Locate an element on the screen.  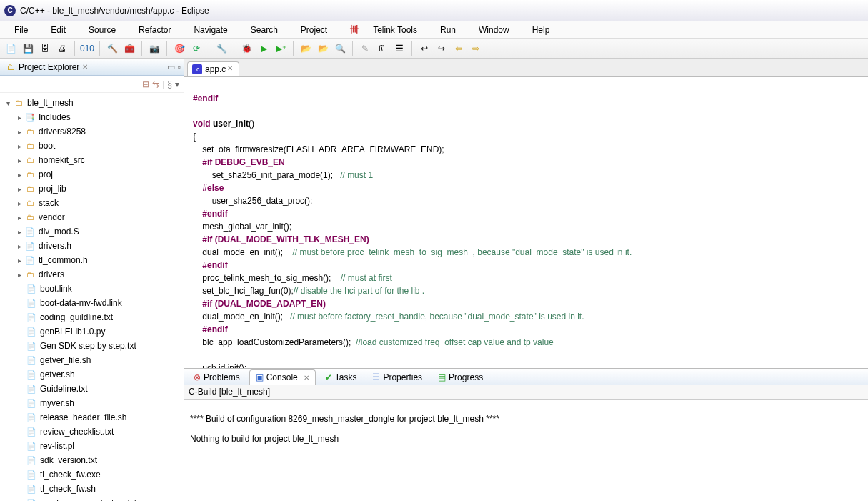
toolbar: 📄 💾 🗄 🖨 010 🔨 🧰 📷 🎯 ⟳ 🔧 🐞 ▶ ▶⁺ 📂 📂 🔍 ✎ 🗓… is located at coordinates (434, 49).